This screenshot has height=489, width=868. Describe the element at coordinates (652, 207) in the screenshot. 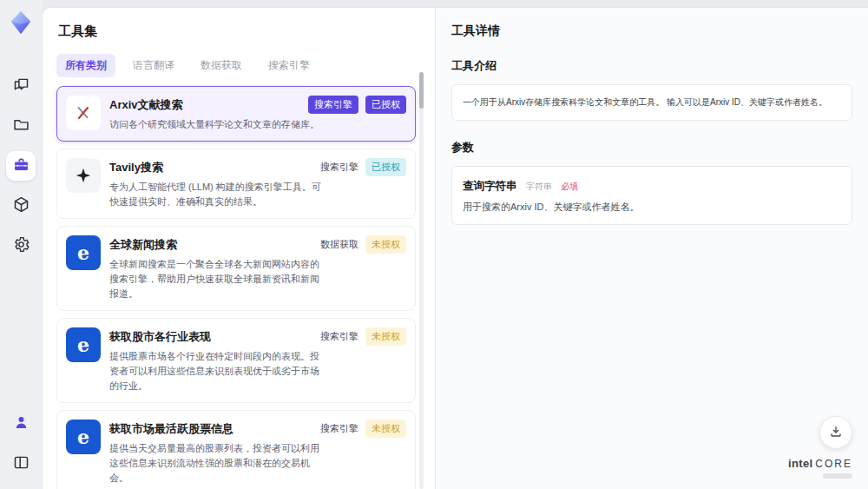

I see `param-description: 用于搜索的Arxiv ID、关键字或作者姓名。` at that location.